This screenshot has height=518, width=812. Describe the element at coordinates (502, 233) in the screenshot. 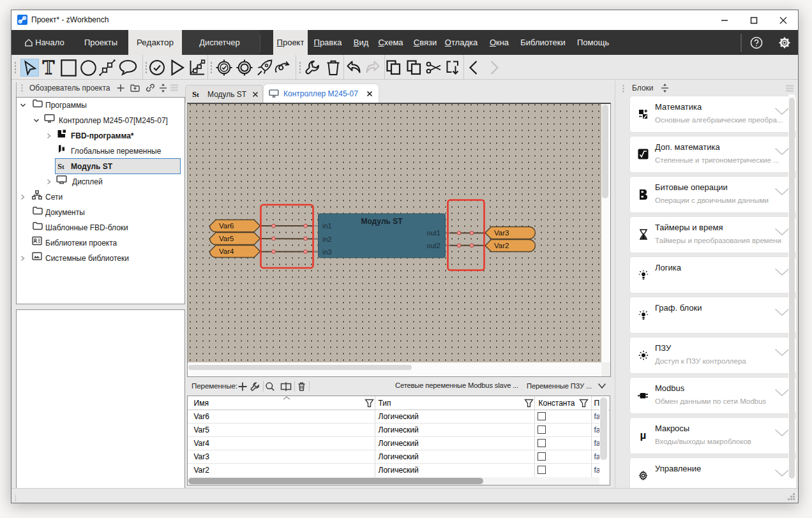

I see `svg-text: Var3` at that location.